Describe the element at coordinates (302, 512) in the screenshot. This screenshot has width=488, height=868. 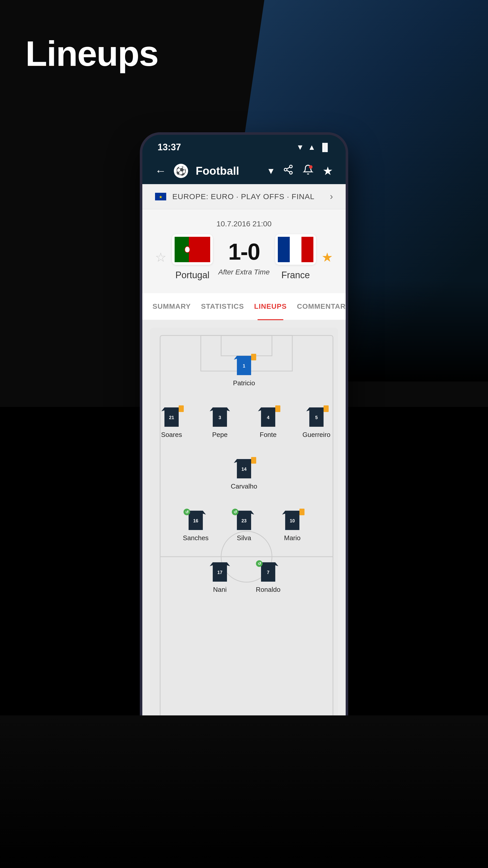
I see `yellow-card-mario` at that location.